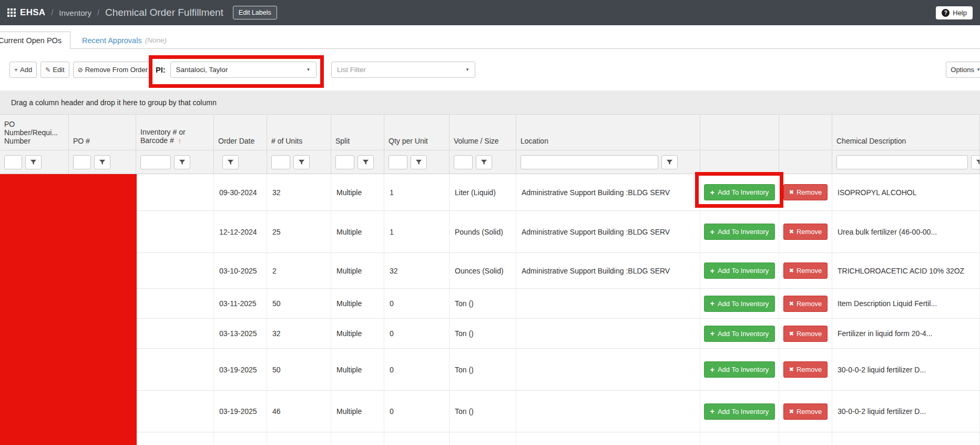 The width and height of the screenshot is (980, 445). What do you see at coordinates (906, 270) in the screenshot?
I see `cell-chemical-description: TRICHLOROACETIC ACID 10% 32OZ` at bounding box center [906, 270].